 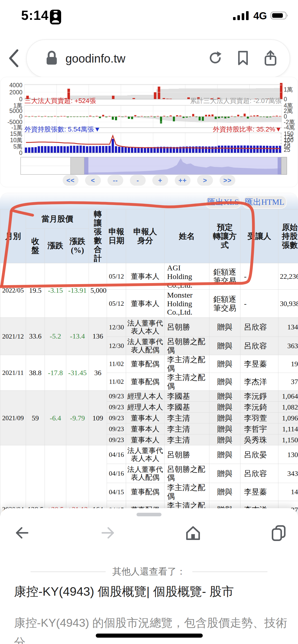 I want to click on search-result-snippet: 康控-KY(4943) 的個股市況總覽，包含股價走勢、技術分 析、基本資料、法人…, so click(x=151, y=628).